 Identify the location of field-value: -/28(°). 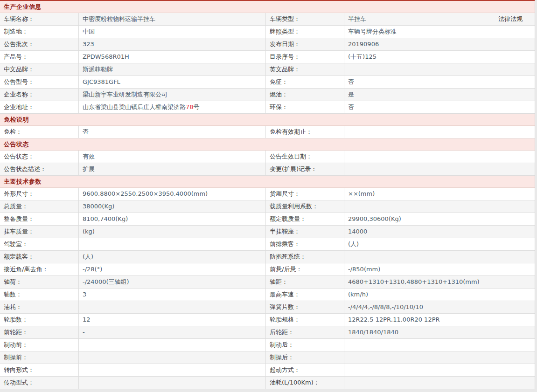
(173, 269).